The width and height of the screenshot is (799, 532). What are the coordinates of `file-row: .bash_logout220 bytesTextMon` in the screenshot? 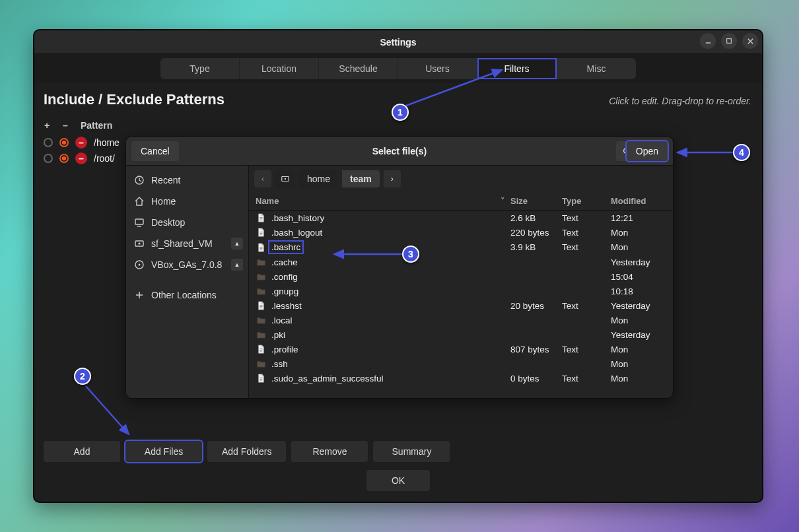 It's located at (461, 232).